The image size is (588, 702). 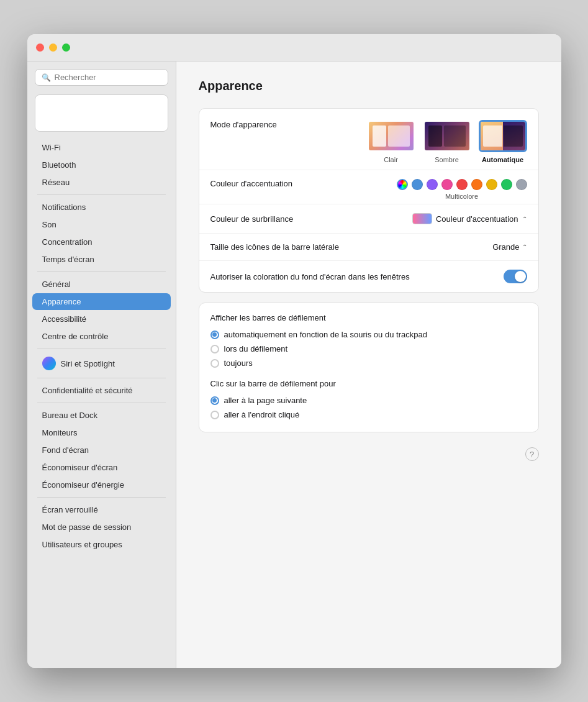 What do you see at coordinates (422, 219) in the screenshot?
I see `surbrillance-swatch` at bounding box center [422, 219].